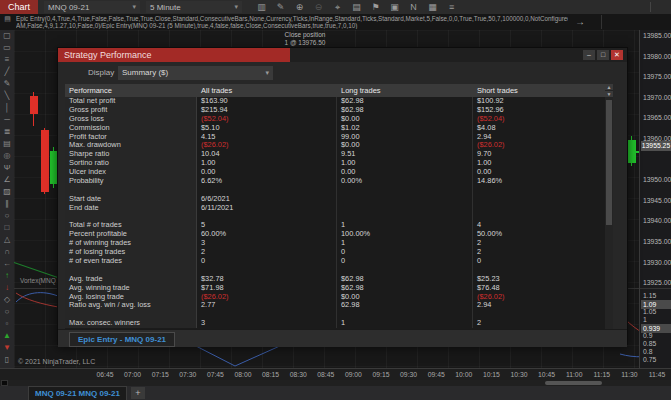  Describe the element at coordinates (7, 264) in the screenshot. I see `arrow-marker-icon: ←` at that location.